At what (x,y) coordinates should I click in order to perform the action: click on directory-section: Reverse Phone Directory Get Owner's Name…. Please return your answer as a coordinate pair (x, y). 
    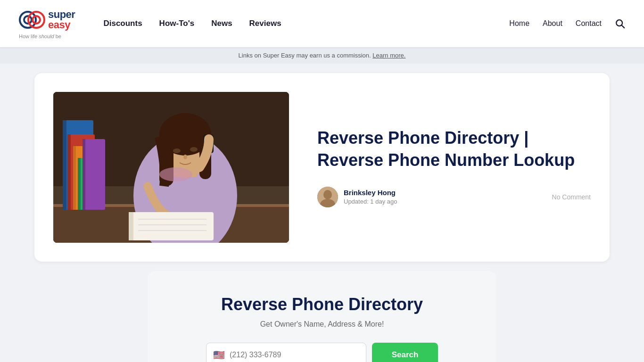
    Looking at the image, I should click on (322, 317).